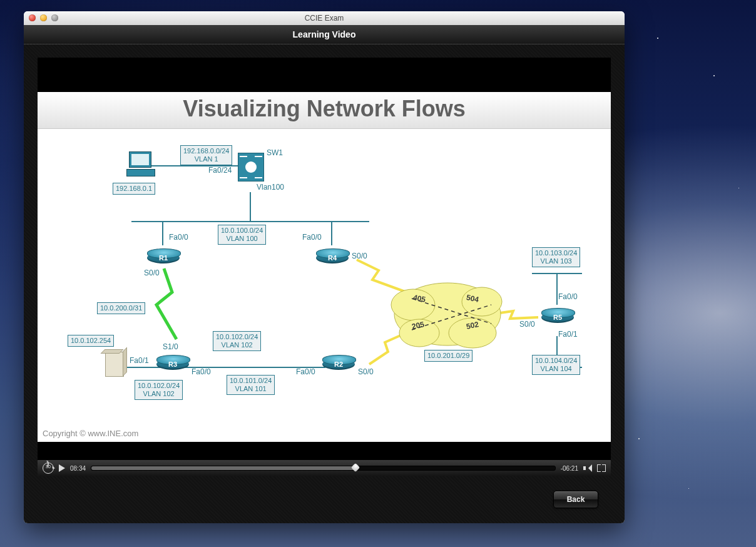 This screenshot has width=756, height=547. What do you see at coordinates (251, 167) in the screenshot?
I see `switch-sw1-icon` at bounding box center [251, 167].